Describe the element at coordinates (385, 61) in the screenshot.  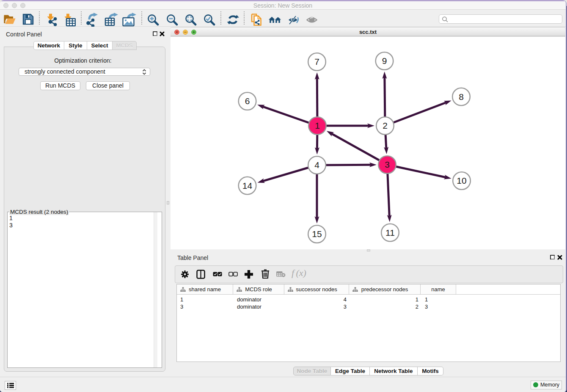
I see `svg-text: 9` at that location.